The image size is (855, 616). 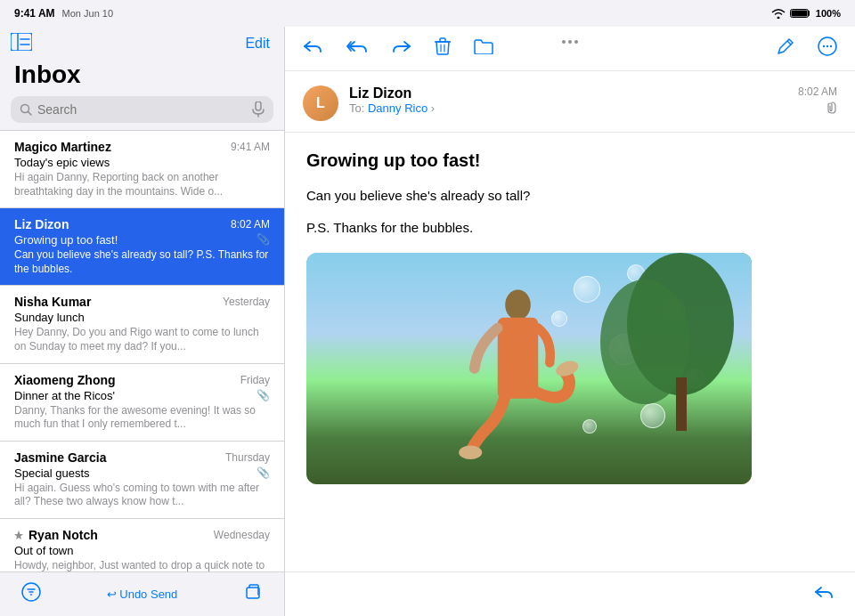 I want to click on detail-header: L Liz Dizon To: Danny Rico › 8:02 AM, so click(x=570, y=101).